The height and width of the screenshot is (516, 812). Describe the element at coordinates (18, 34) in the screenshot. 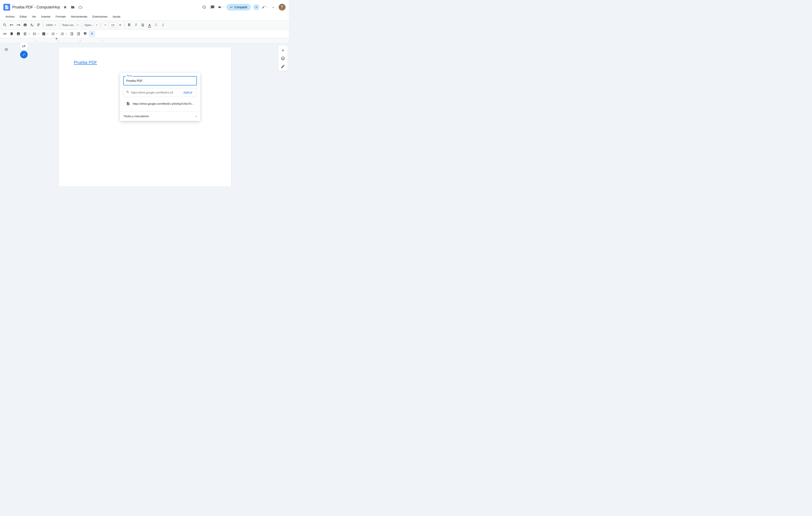

I see `insert-image-button` at that location.